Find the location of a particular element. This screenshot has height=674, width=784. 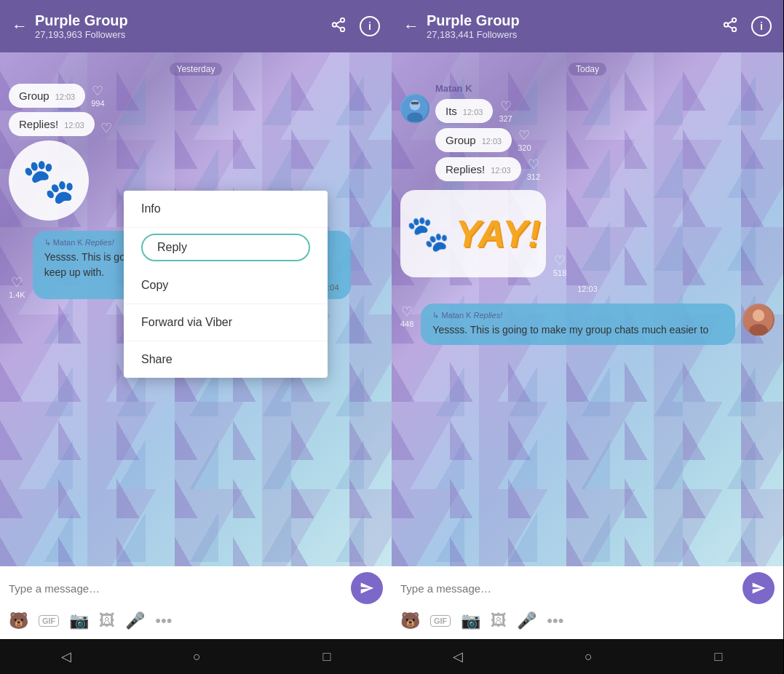

left-message-input is located at coordinates (177, 588).